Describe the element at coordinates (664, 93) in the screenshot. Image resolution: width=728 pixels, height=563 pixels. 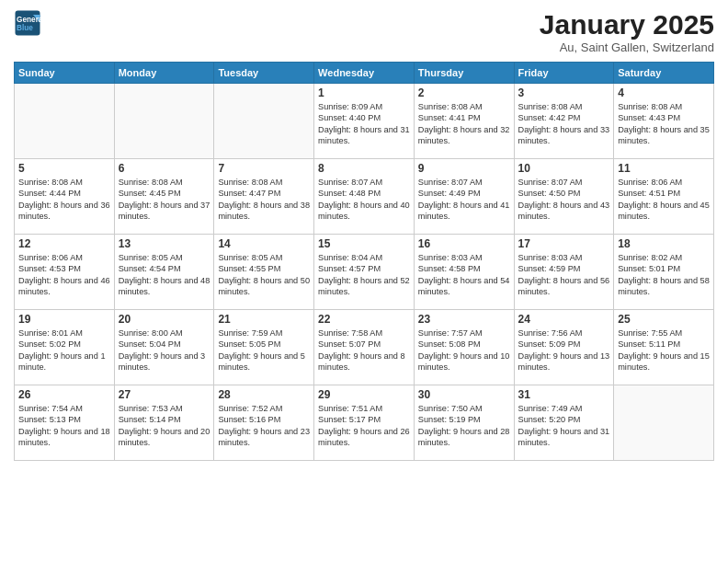
I see `day-number: 4` at that location.